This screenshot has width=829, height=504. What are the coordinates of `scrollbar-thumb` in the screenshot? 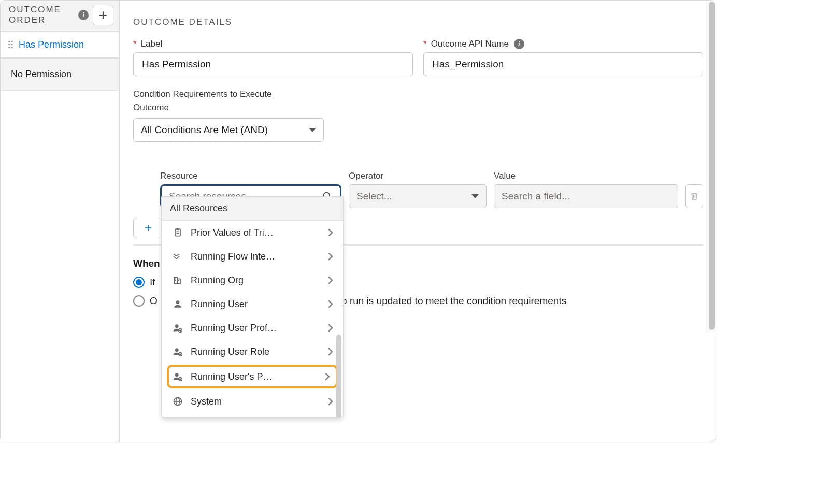 It's located at (712, 166).